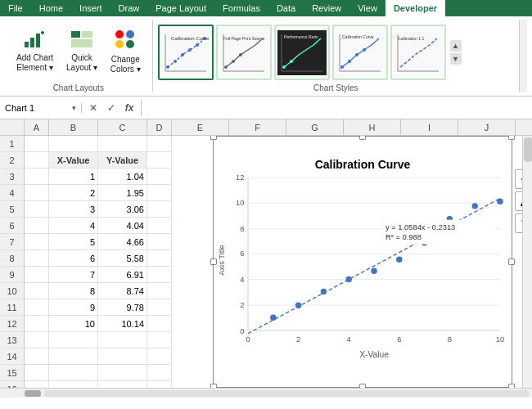 Image resolution: width=532 pixels, height=409 pixels. Describe the element at coordinates (74, 291) in the screenshot. I see `cell-b10: 8` at that location.